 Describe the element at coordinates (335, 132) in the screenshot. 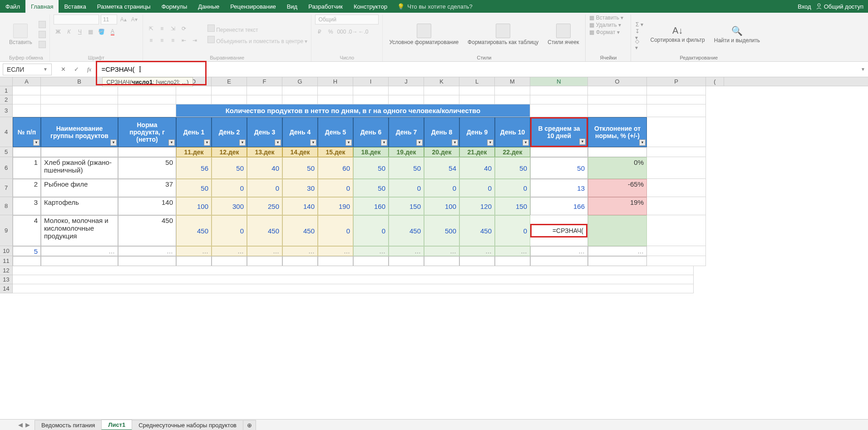

I see `table-header: День 5▾` at that location.